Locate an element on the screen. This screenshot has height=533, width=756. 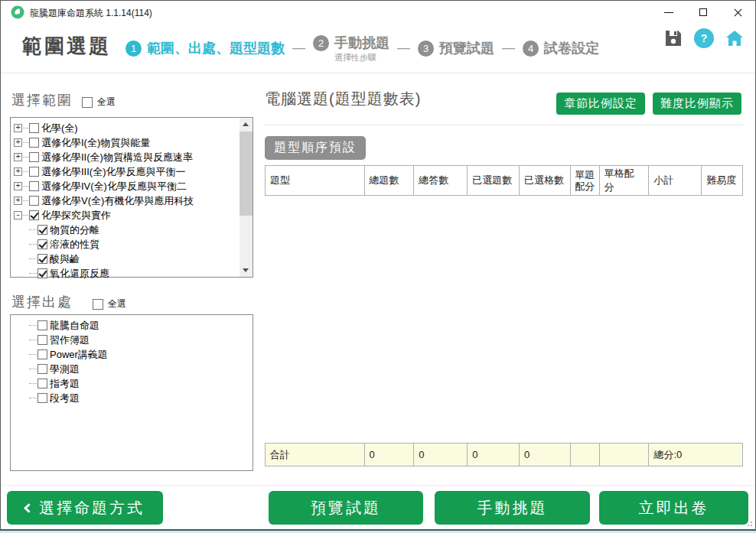
maximize-button is located at coordinates (704, 12).